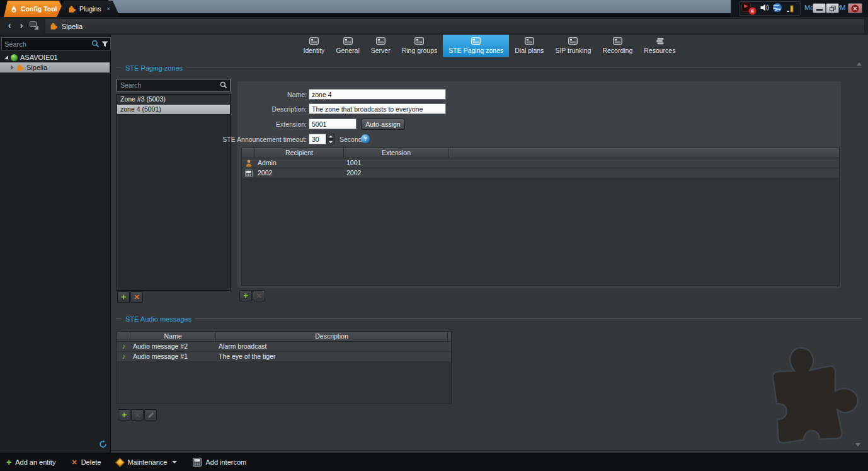  I want to click on audio-description-cell: Alarm broadcast, so click(334, 347).